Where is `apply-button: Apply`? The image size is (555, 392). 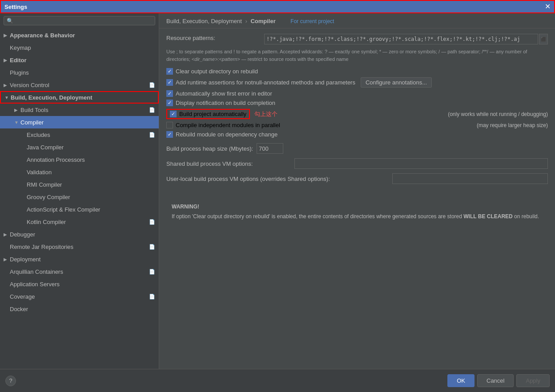
apply-button: Apply is located at coordinates (533, 380).